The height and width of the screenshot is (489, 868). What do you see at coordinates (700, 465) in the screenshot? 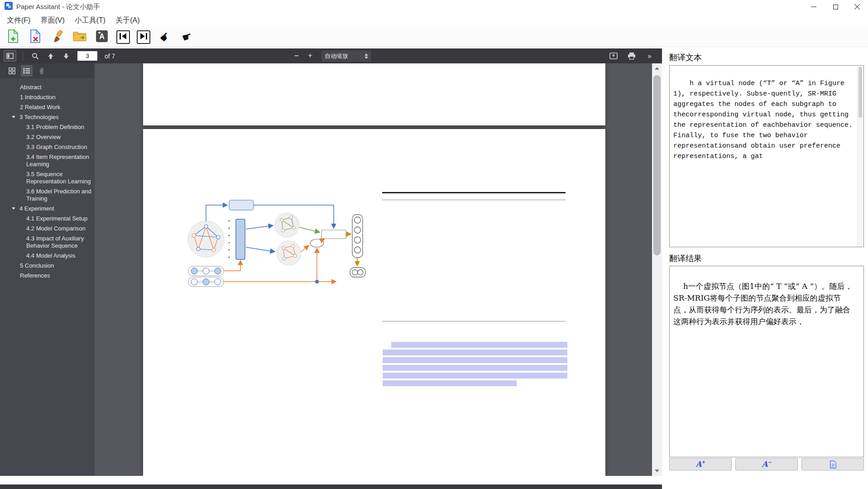
I see `font-increase-button: A+` at bounding box center [700, 465].